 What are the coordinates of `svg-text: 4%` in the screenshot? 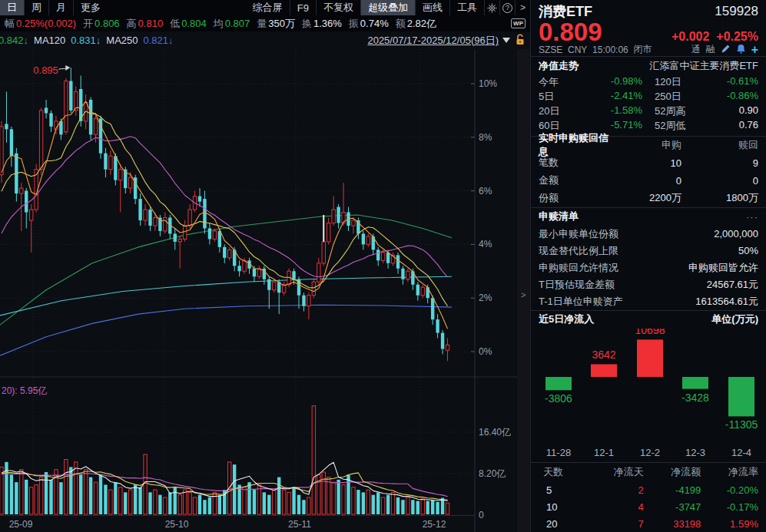 It's located at (486, 244).